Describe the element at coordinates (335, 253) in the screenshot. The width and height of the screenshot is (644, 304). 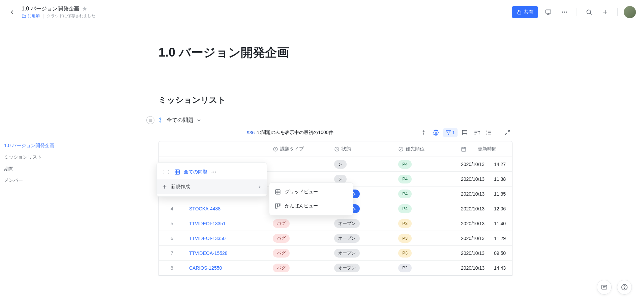
I see `table-row: 7TTVIDEOA-15528バグオープンP32020/10/1309:50` at that location.